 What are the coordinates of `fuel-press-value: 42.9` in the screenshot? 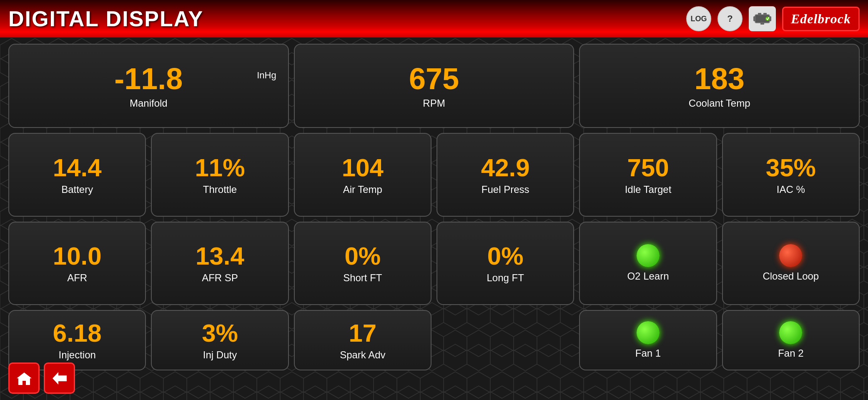 It's located at (505, 168).